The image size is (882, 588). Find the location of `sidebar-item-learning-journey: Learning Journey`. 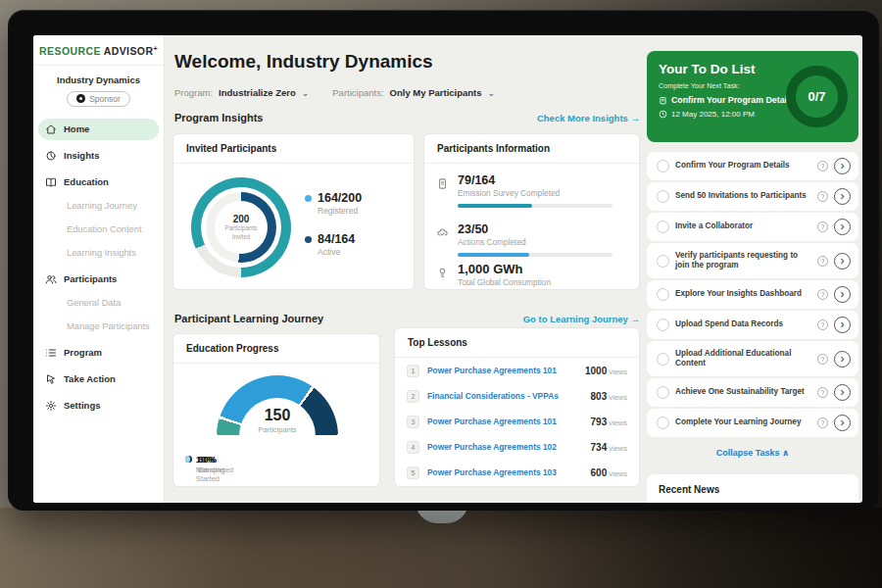

sidebar-item-learning-journey: Learning Journey is located at coordinates (98, 206).